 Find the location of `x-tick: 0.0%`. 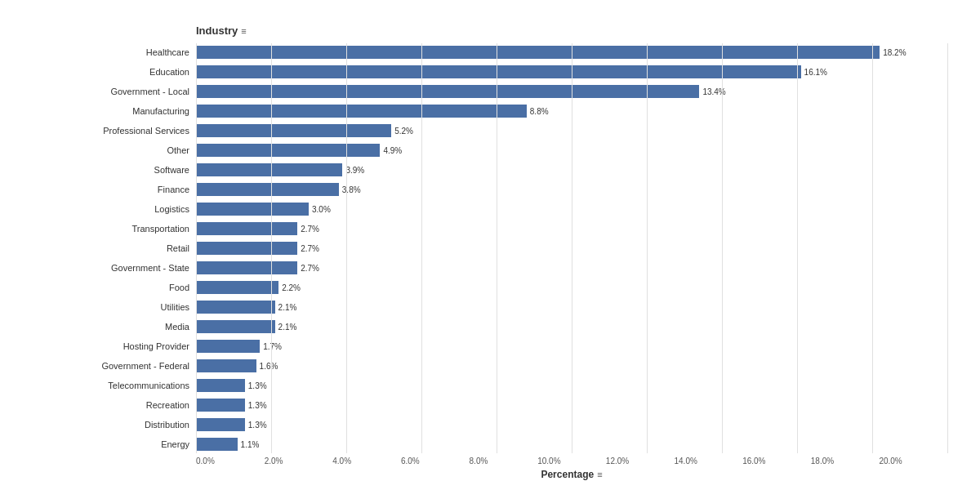

x-tick: 0.0% is located at coordinates (230, 461).